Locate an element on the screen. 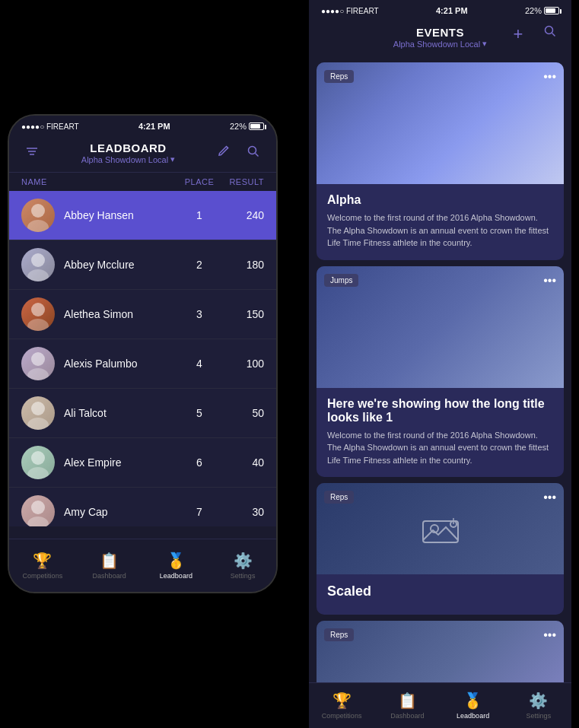 Image resolution: width=579 pixels, height=728 pixels. player-result-4: 100 is located at coordinates (241, 364).